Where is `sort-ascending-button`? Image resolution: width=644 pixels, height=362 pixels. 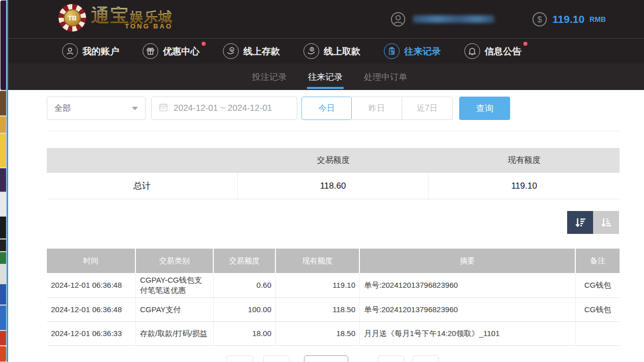
sort-ascending-button is located at coordinates (606, 223).